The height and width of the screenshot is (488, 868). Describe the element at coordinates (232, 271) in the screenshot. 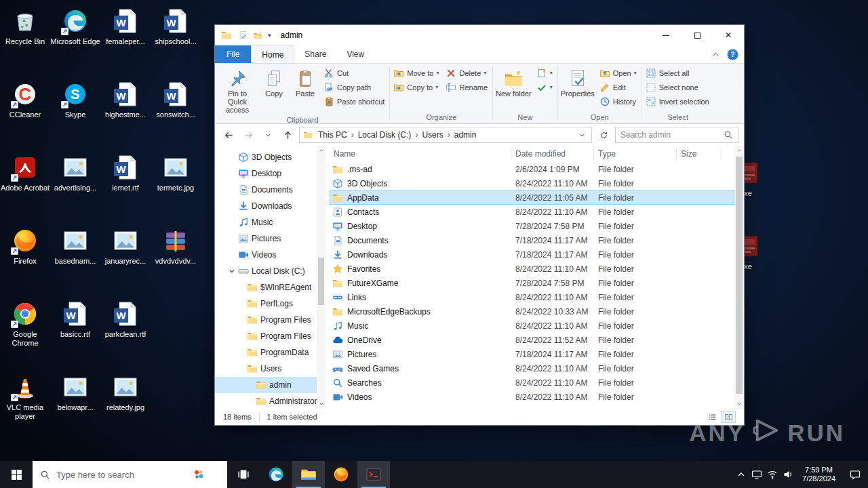

I see `chevron-down-icon` at that location.